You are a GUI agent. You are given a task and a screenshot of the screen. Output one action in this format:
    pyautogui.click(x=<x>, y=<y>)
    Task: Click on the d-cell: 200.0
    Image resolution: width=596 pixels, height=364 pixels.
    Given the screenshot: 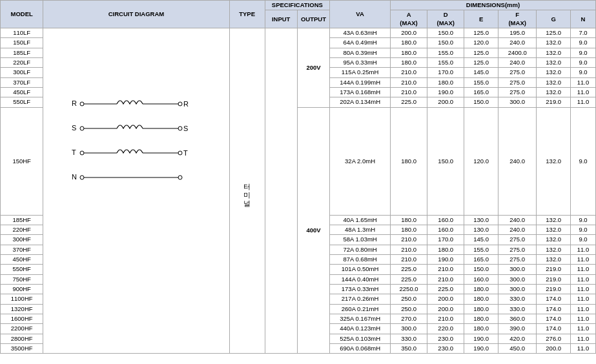 What is the action you would take?
    pyautogui.click(x=446, y=308)
    